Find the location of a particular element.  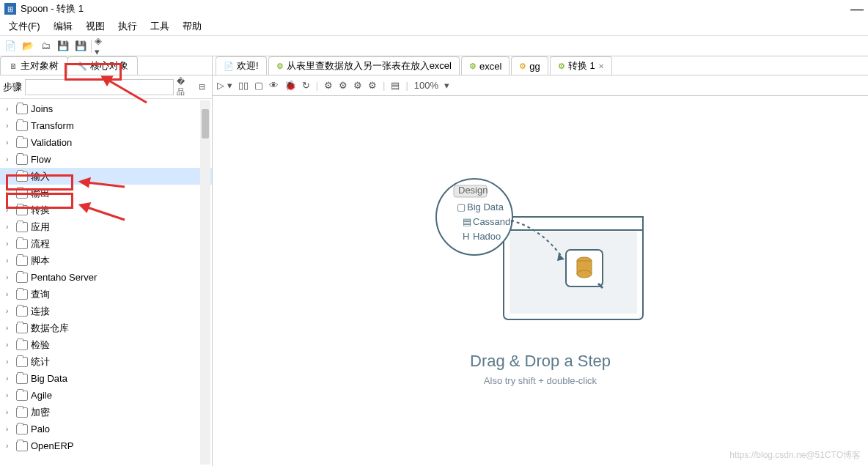

saveas-icon: 💾 is located at coordinates (81, 46).